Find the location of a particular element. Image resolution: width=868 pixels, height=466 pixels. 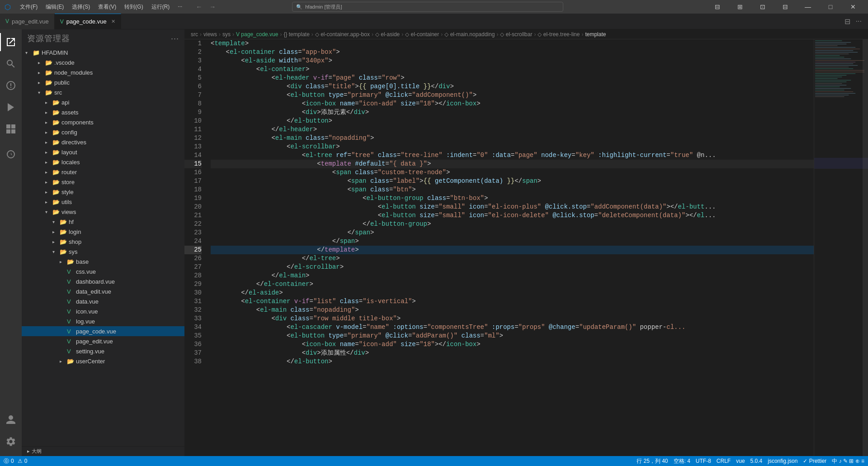

activity-run is located at coordinates (11, 107).